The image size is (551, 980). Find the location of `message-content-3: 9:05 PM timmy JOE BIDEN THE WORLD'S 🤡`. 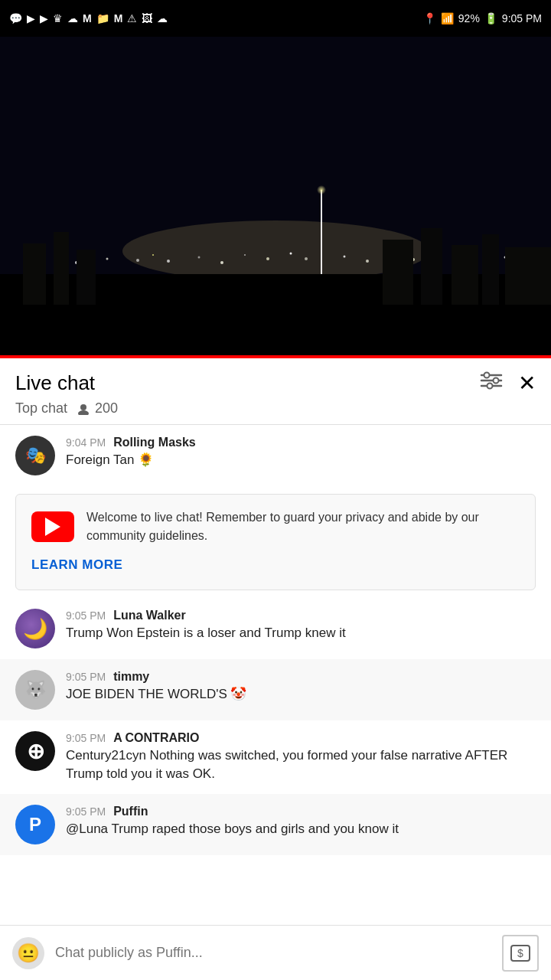

message-content-3: 9:05 PM timmy JOE BIDEN THE WORLD'S 🤡 is located at coordinates (301, 687).